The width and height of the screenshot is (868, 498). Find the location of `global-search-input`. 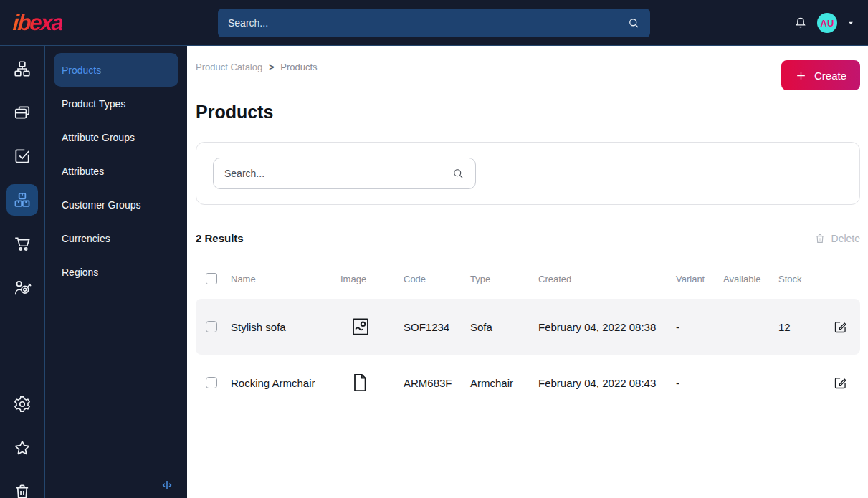

global-search-input is located at coordinates (427, 23).